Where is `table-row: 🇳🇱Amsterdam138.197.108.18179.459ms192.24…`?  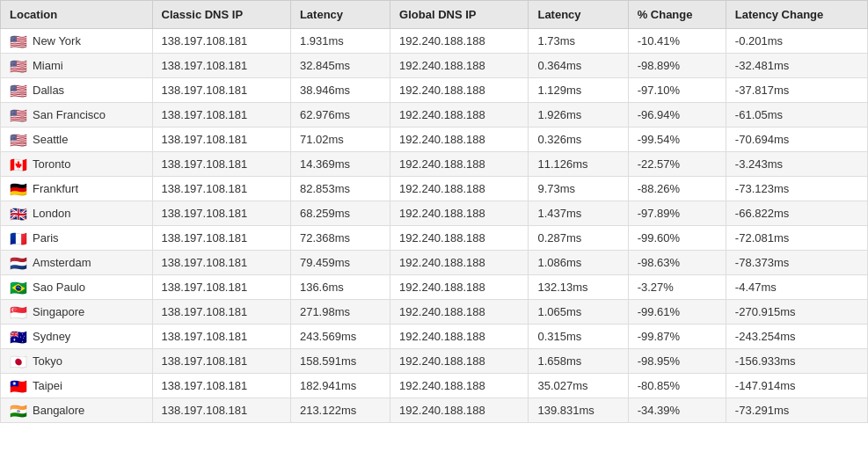
table-row: 🇳🇱Amsterdam138.197.108.18179.459ms192.24… is located at coordinates (434, 263).